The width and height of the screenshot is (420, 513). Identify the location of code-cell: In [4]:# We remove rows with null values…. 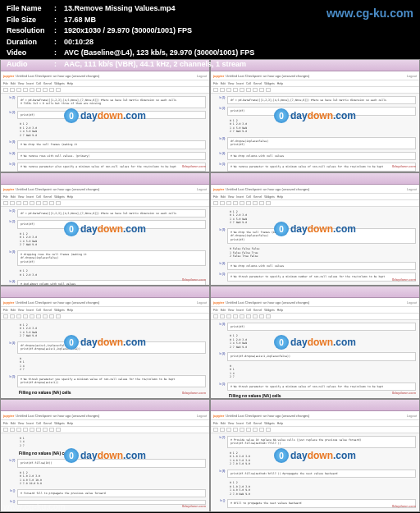
(105, 156).